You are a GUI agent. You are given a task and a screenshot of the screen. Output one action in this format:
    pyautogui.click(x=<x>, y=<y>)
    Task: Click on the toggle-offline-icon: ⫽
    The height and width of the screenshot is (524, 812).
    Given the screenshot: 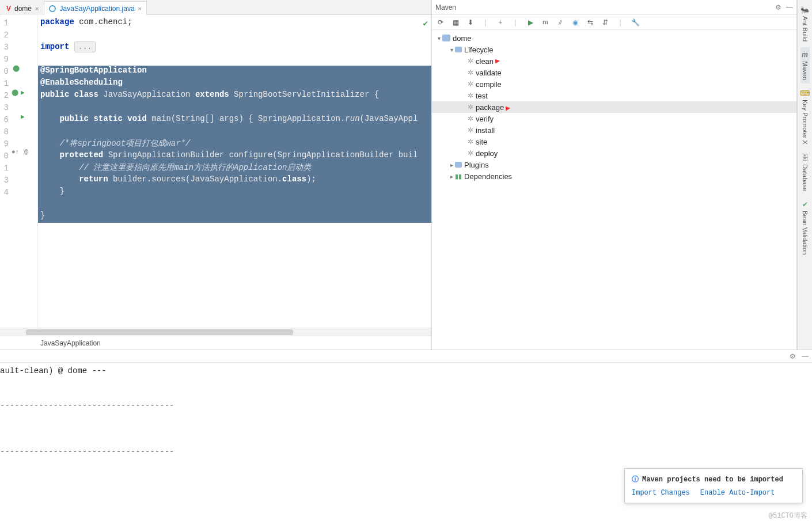 What is the action you would take?
    pyautogui.click(x=560, y=22)
    